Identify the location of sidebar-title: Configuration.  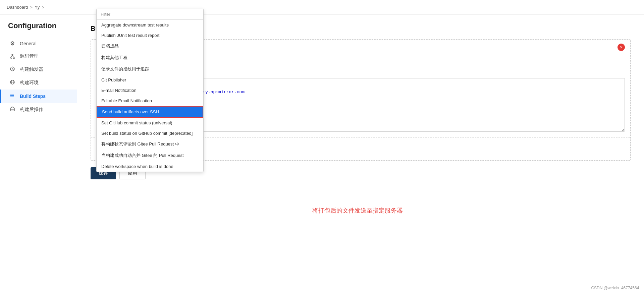
(38, 29).